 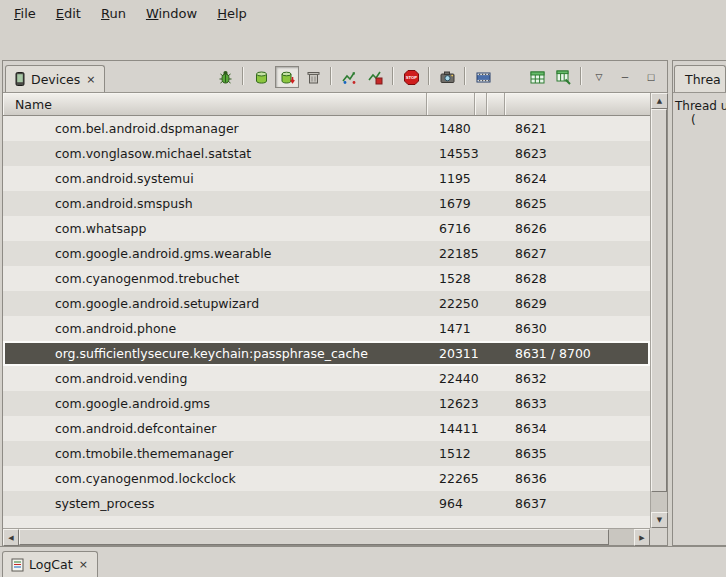 I want to click on table-row: com.cyanogenmod.trebuchet 1528 8628, so click(x=326, y=278).